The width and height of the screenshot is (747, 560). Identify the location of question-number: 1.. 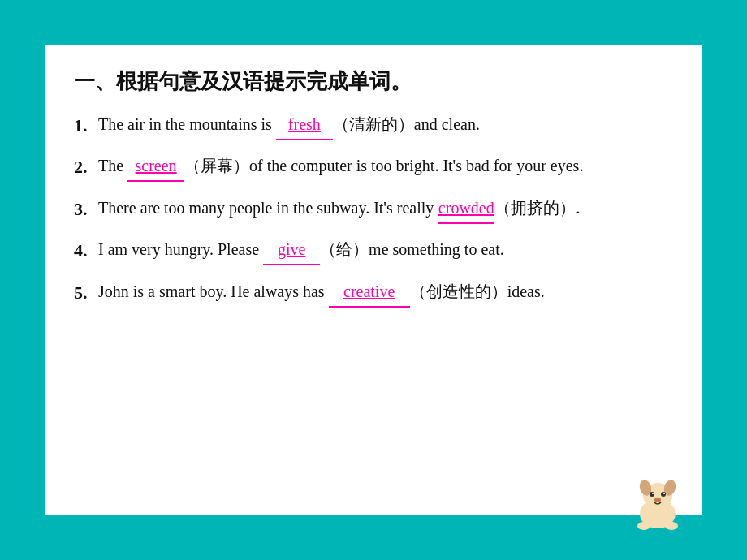
(85, 125).